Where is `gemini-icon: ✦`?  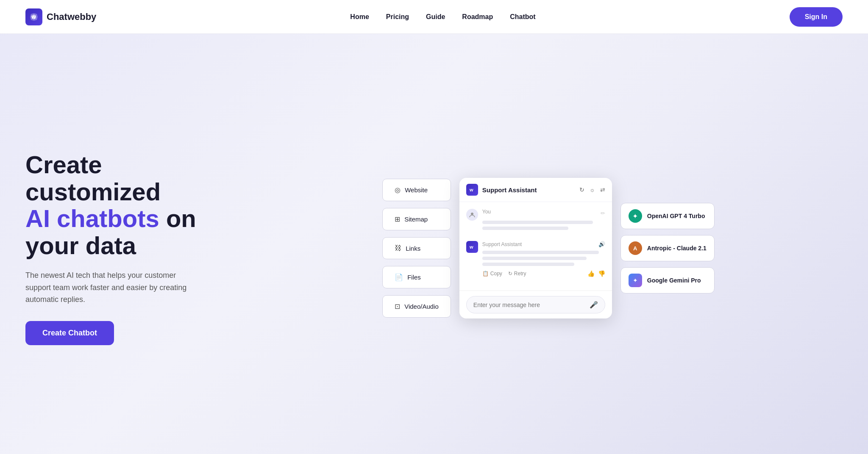
gemini-icon: ✦ is located at coordinates (635, 280).